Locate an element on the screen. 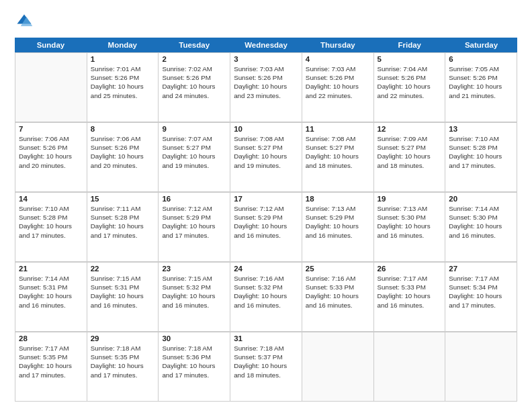 This screenshot has height=411, width=532. day-number: 16 is located at coordinates (194, 199).